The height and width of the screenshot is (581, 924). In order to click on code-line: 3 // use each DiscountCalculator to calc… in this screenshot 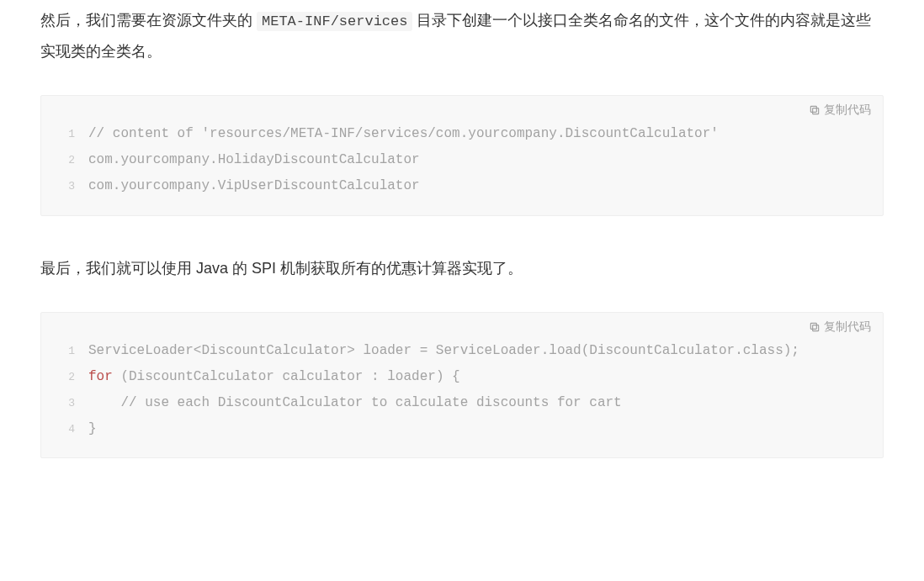, I will do `click(462, 404)`.